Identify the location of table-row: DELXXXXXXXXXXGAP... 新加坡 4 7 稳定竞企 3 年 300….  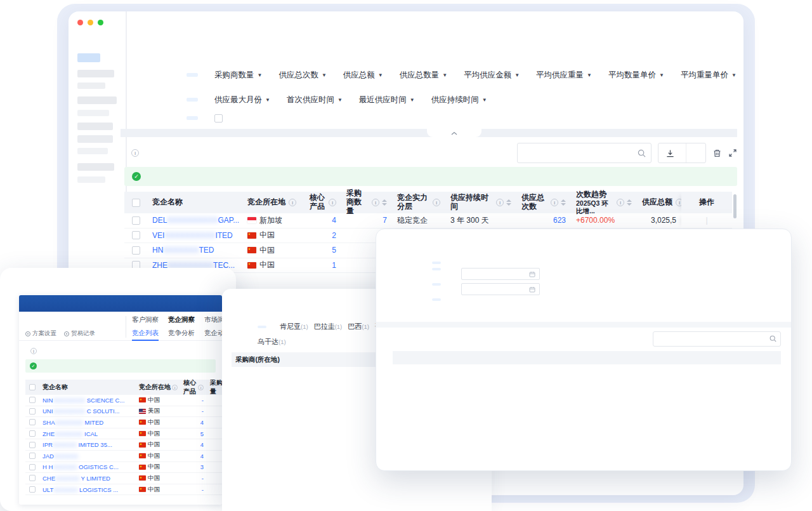
(428, 221).